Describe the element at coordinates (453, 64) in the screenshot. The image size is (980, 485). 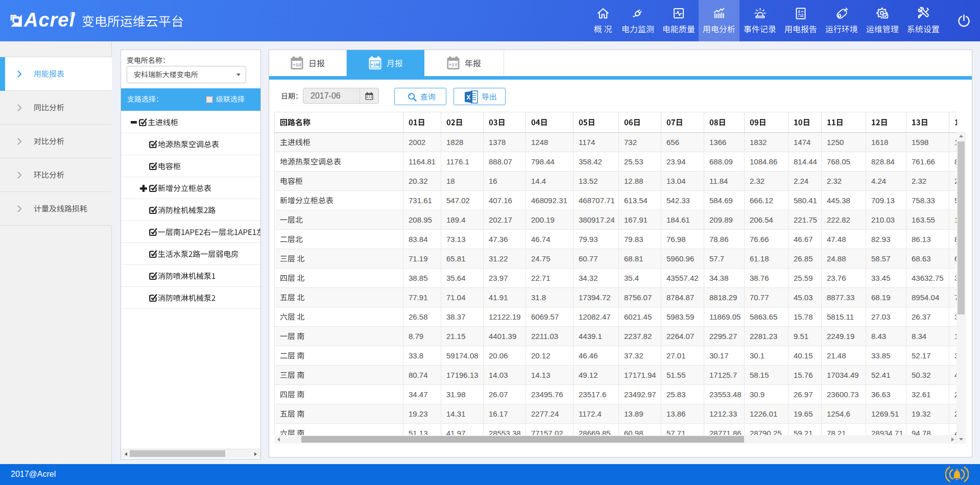
I see `svg-text: +1Y` at that location.